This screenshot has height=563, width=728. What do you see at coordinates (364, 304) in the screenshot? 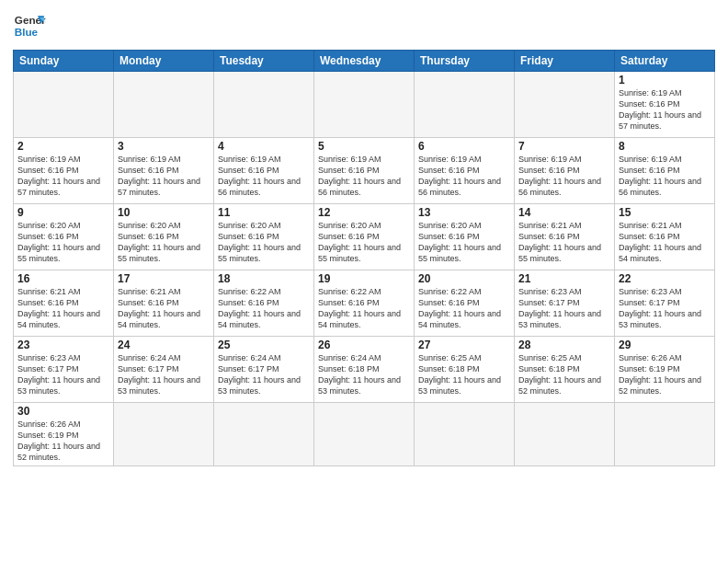
I see `calendar-day-cell: 19Sunrise: 6:22 AM Sunset: 6:16 PM Dayli…` at bounding box center [364, 304].